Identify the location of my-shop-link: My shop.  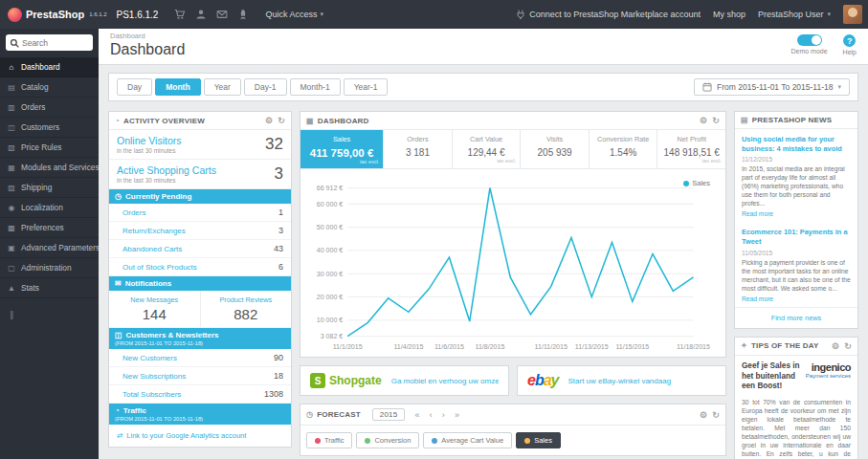
(729, 14).